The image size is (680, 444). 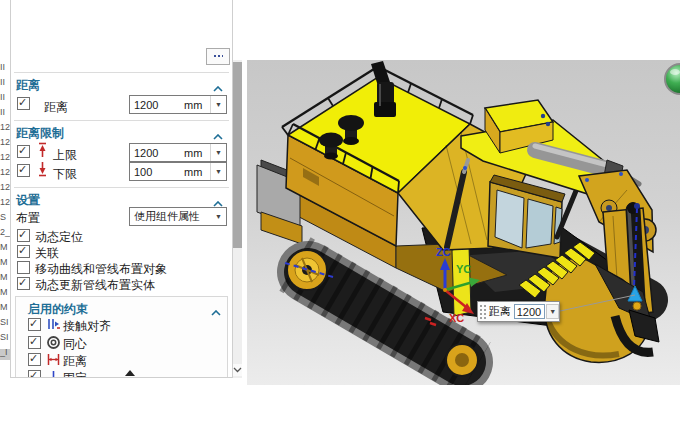 I want to click on x-axis-label: XC, so click(x=456, y=318).